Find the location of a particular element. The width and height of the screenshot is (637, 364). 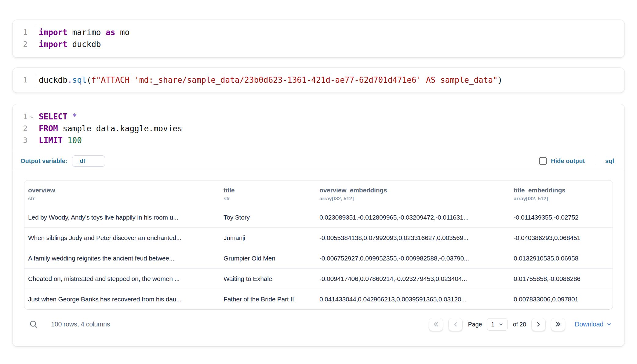

table-cell-overview: Led by Woody, Andy's toys live happily i… is located at coordinates (122, 217).